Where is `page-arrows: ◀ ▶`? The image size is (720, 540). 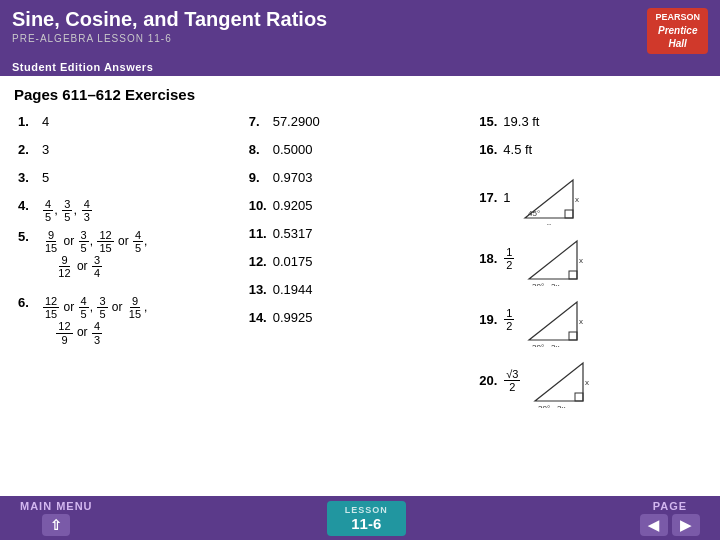 page-arrows: ◀ ▶ is located at coordinates (670, 525).